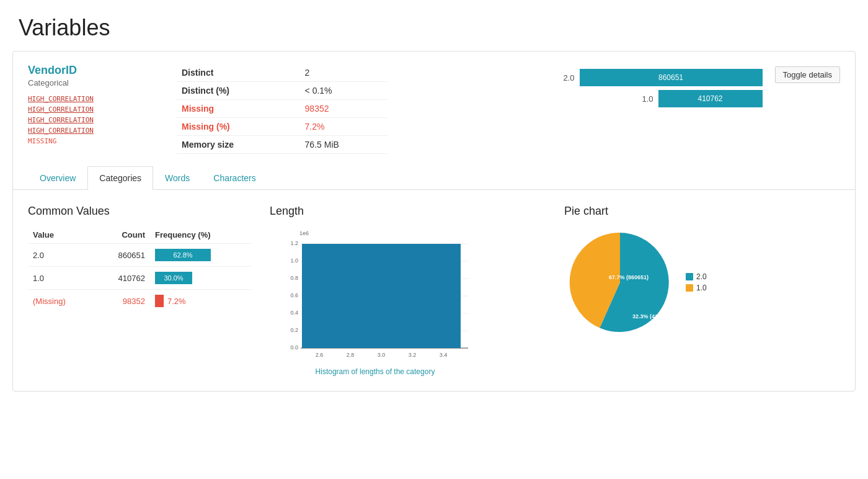  I want to click on cv-value-2: 1.0, so click(61, 278).